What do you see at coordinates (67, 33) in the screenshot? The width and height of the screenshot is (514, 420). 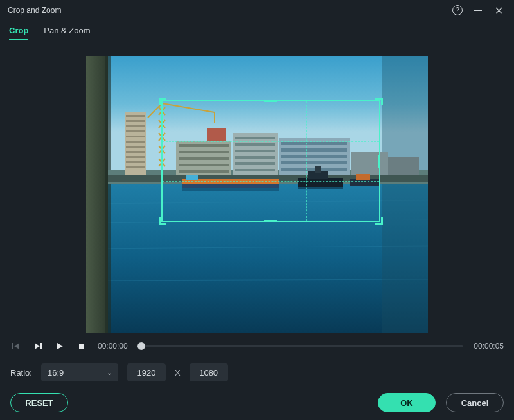 I see `tab-pan-zoom: Pan & Zoom` at bounding box center [67, 33].